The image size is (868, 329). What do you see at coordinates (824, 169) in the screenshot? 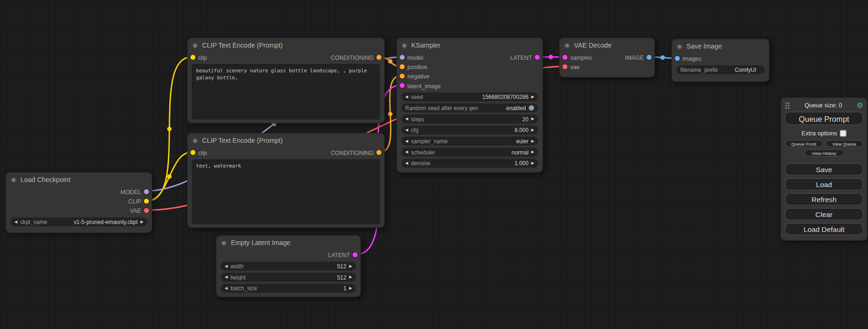
I see `save-button: Save` at bounding box center [824, 169].